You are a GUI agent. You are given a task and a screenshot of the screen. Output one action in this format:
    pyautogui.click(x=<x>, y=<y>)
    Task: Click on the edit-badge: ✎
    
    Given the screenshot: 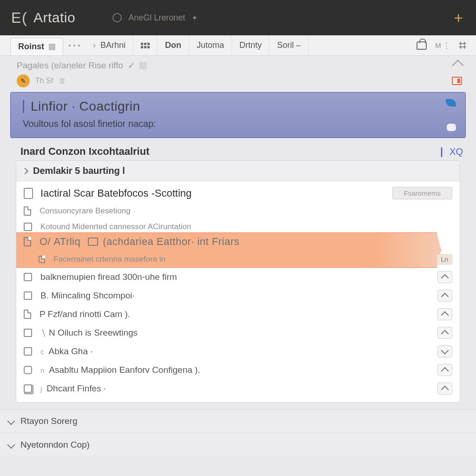 What is the action you would take?
    pyautogui.click(x=23, y=81)
    